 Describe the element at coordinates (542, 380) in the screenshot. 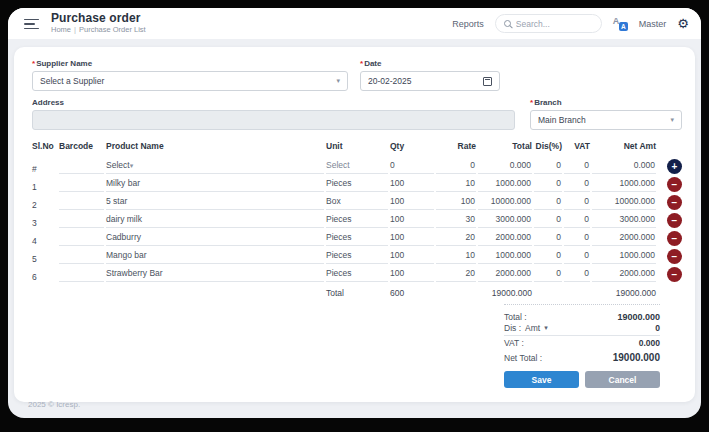

I see `save-button: Save` at that location.